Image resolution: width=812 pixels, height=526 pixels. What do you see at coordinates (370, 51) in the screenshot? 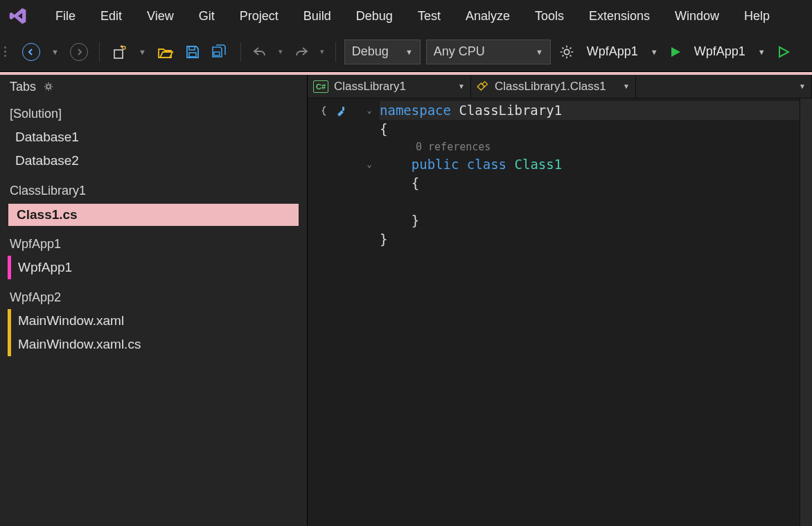
I see `config-value: Debug` at bounding box center [370, 51].